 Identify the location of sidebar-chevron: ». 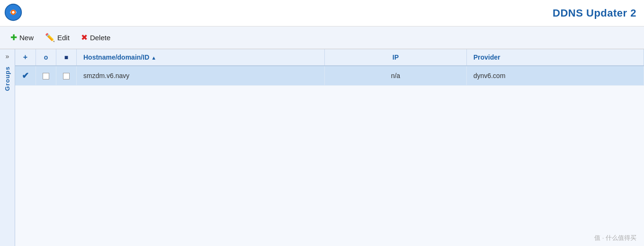
(8, 56).